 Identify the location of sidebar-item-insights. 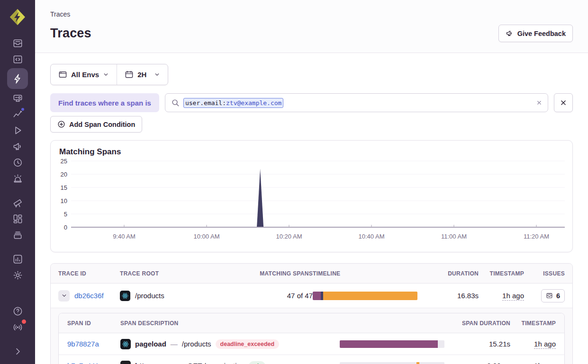
(18, 114).